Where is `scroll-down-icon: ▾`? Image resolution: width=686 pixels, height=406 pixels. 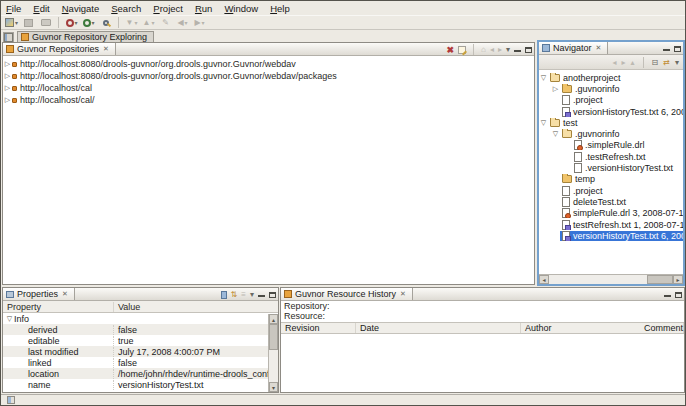 scroll-down-icon: ▾ is located at coordinates (274, 387).